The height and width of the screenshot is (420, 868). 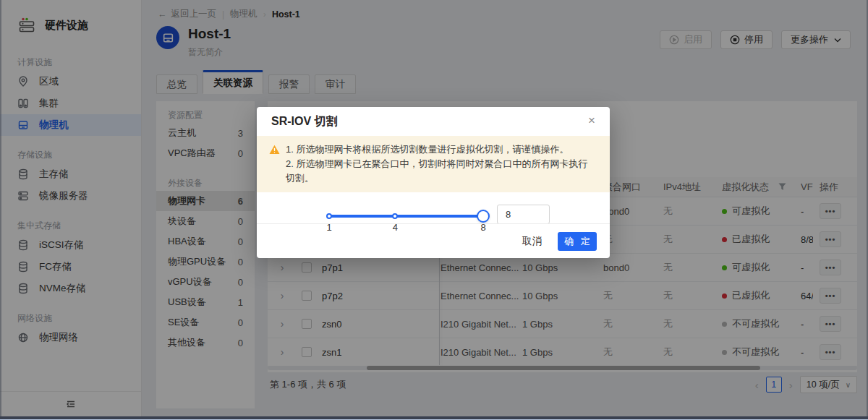 What do you see at coordinates (483, 216) in the screenshot?
I see `slider-handle` at bounding box center [483, 216].